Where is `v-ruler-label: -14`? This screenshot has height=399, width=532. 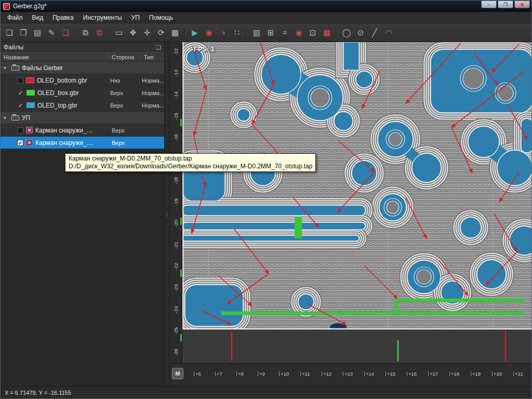
v-ruler-label: -14 is located at coordinates (176, 95).